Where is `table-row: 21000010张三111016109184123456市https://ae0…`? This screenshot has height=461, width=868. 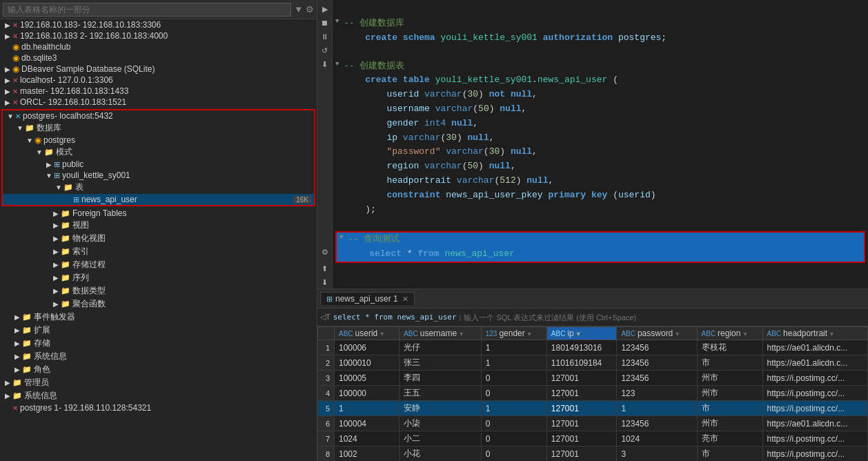
table-row: 21000010张三111016109184123456市https://ae0… is located at coordinates (593, 363).